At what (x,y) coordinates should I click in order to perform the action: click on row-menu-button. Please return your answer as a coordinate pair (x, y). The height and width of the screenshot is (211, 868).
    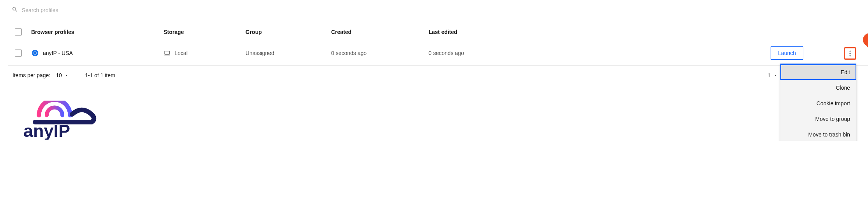
    Looking at the image, I should click on (850, 53).